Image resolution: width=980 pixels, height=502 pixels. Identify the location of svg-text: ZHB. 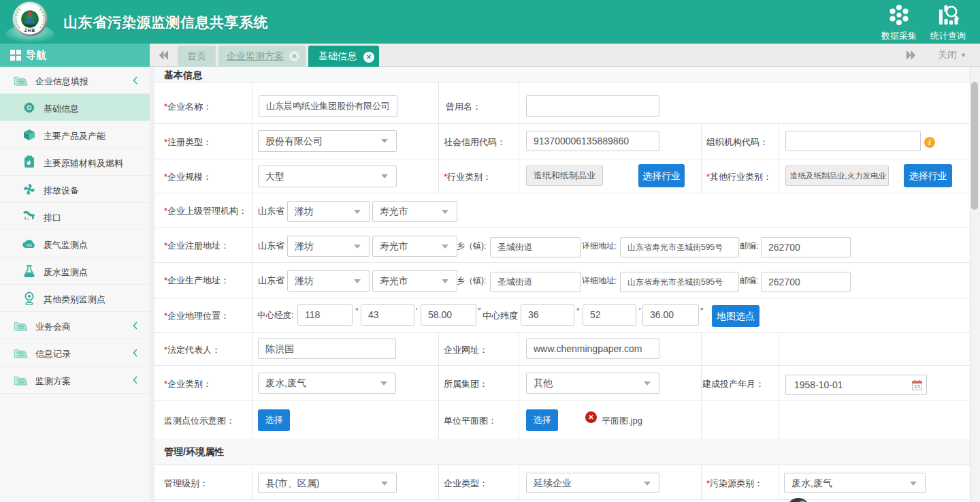
(30, 30).